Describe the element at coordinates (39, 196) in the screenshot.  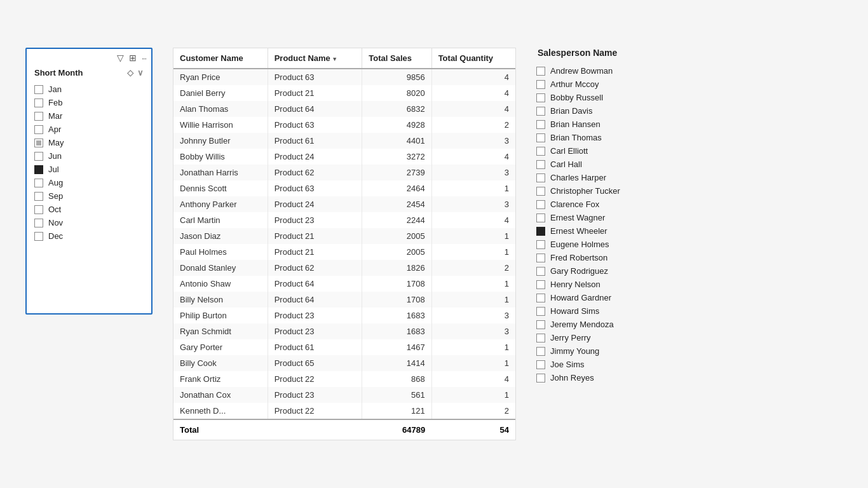
I see `checkbox-sep` at that location.